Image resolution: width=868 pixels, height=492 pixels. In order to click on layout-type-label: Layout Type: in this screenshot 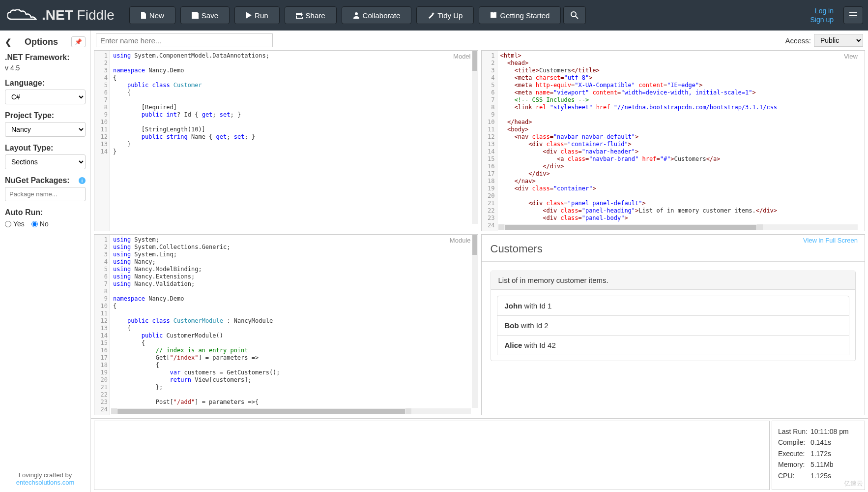, I will do `click(45, 148)`.